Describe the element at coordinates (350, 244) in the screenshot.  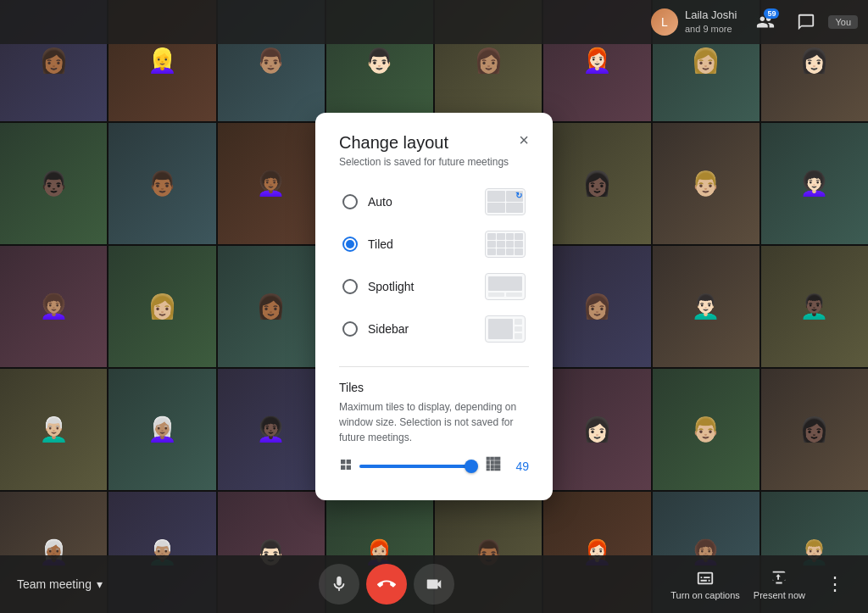
I see `radio-tiled` at that location.